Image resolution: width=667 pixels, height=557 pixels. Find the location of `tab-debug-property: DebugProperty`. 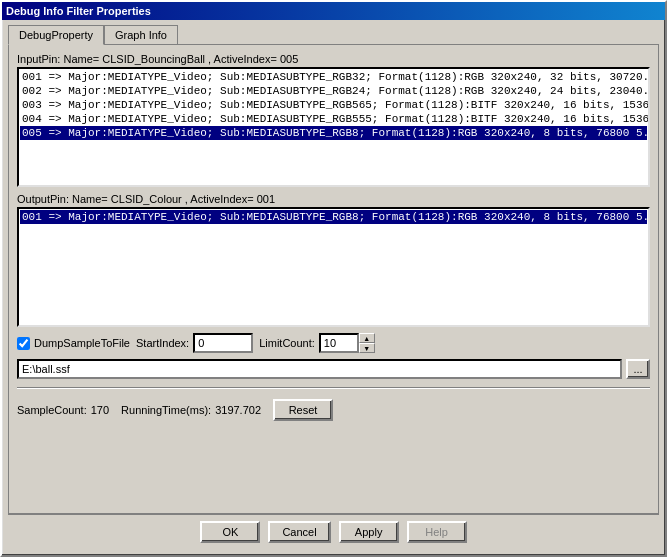

tab-debug-property: DebugProperty is located at coordinates (56, 35).